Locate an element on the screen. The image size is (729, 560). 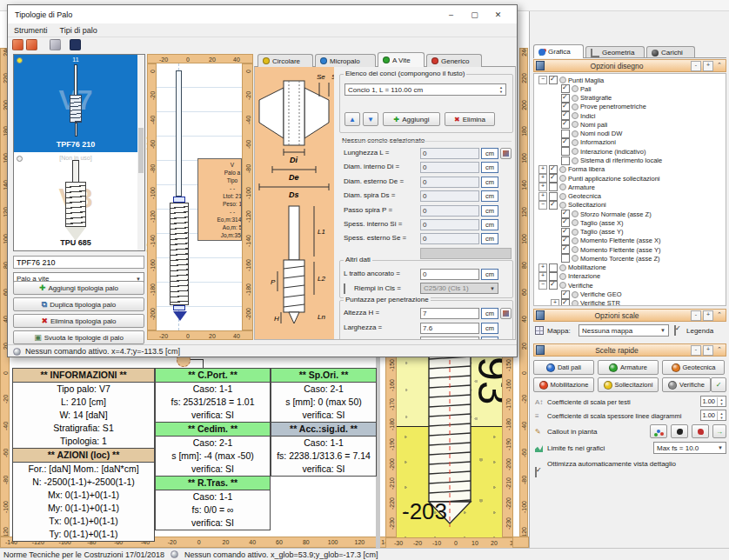
pile-type-card-v8: [Non in uso]V8TPU 685 is located at coordinates (76, 202).